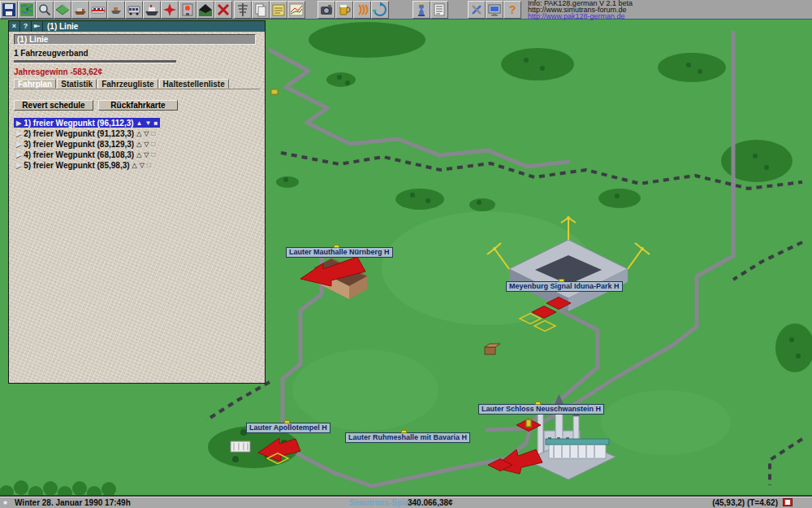 The height and width of the screenshot is (508, 812). Describe the element at coordinates (430, 502) in the screenshot. I see `cash-amount: 340.066,38¢` at that location.